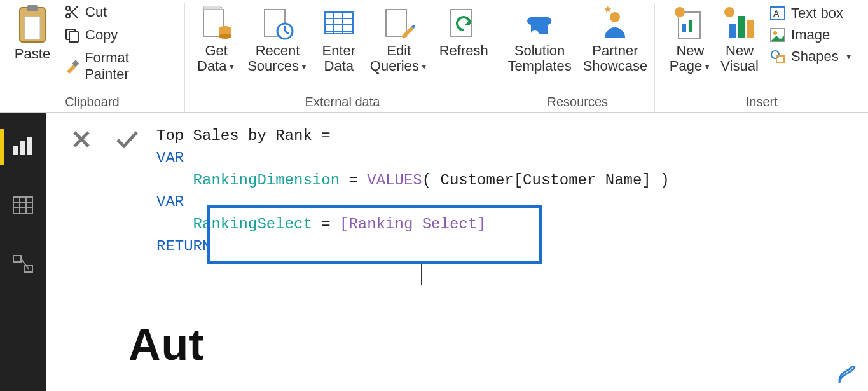 The width and height of the screenshot is (868, 391). What do you see at coordinates (343, 102) in the screenshot?
I see `ribbon-group-label: External data` at bounding box center [343, 102].